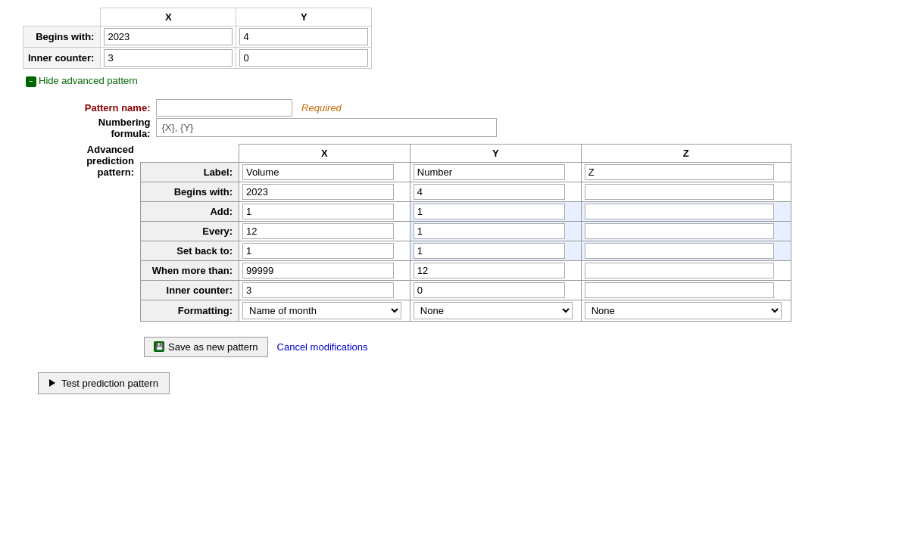 The image size is (924, 560). I want to click on top-begins-x-cell, so click(168, 37).